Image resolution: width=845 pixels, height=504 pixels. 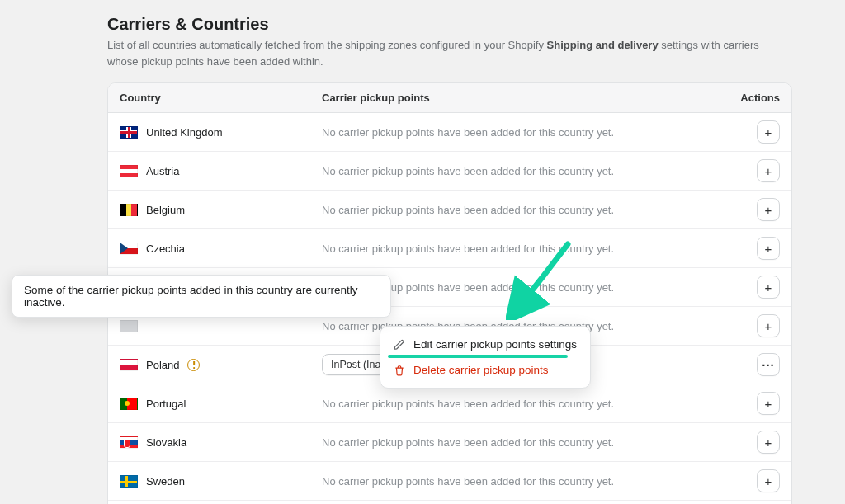 What do you see at coordinates (602, 45) in the screenshot?
I see `subtitle-strong: Shipping and delivery` at bounding box center [602, 45].